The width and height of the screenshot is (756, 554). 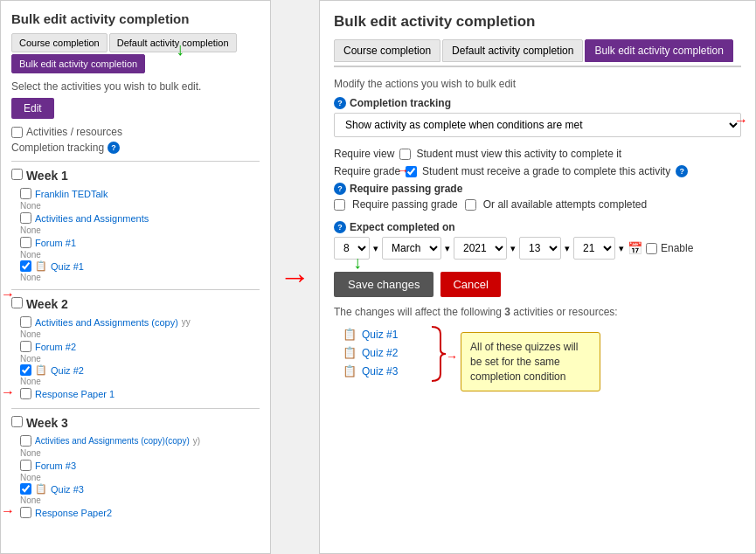 What do you see at coordinates (26, 489) in the screenshot?
I see `quiz3-checkbox` at bounding box center [26, 489].